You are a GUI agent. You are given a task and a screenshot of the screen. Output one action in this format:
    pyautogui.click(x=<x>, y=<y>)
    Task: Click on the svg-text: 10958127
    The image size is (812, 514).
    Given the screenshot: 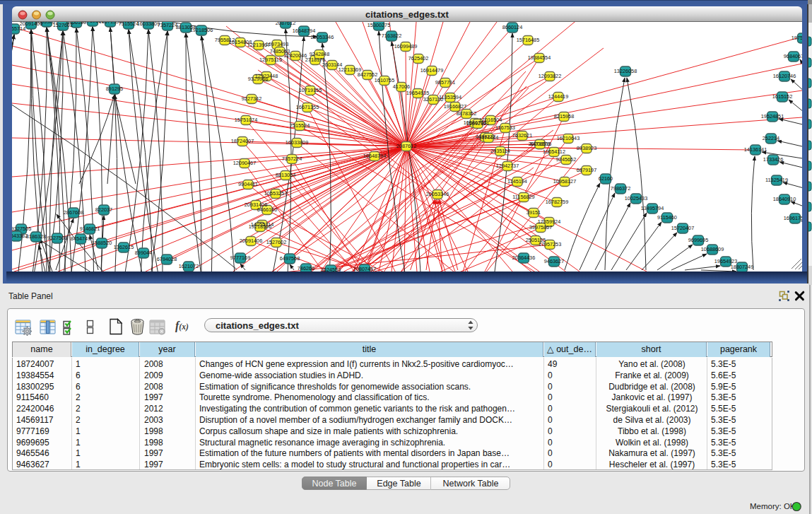 What is the action you would take?
    pyautogui.click(x=565, y=181)
    